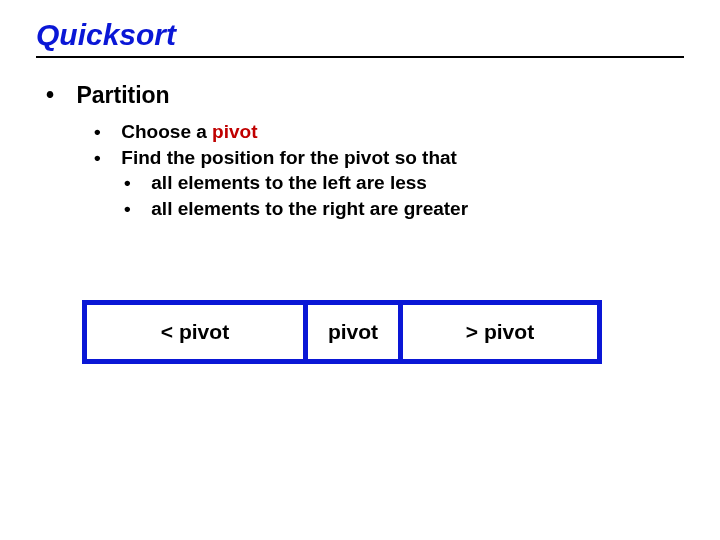 This screenshot has height=540, width=720. Describe the element at coordinates (404, 209) in the screenshot. I see `bullet-right-greater: all elements to the right are greater` at that location.